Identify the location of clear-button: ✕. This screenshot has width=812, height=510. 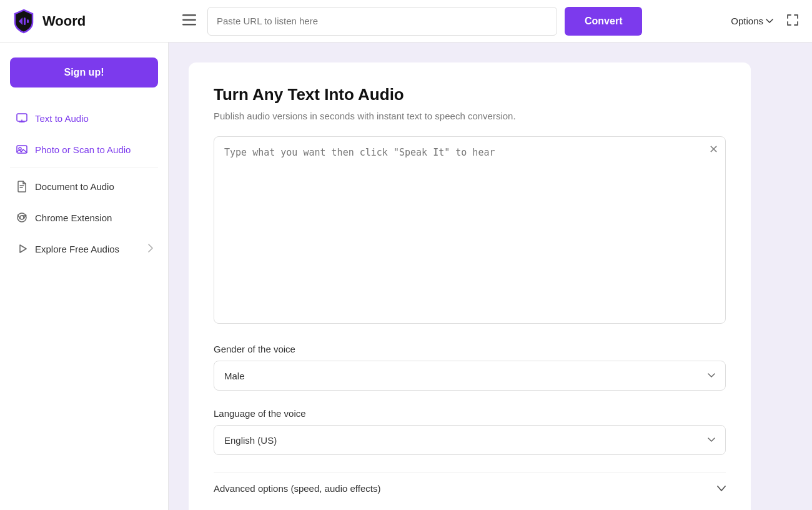
(713, 149).